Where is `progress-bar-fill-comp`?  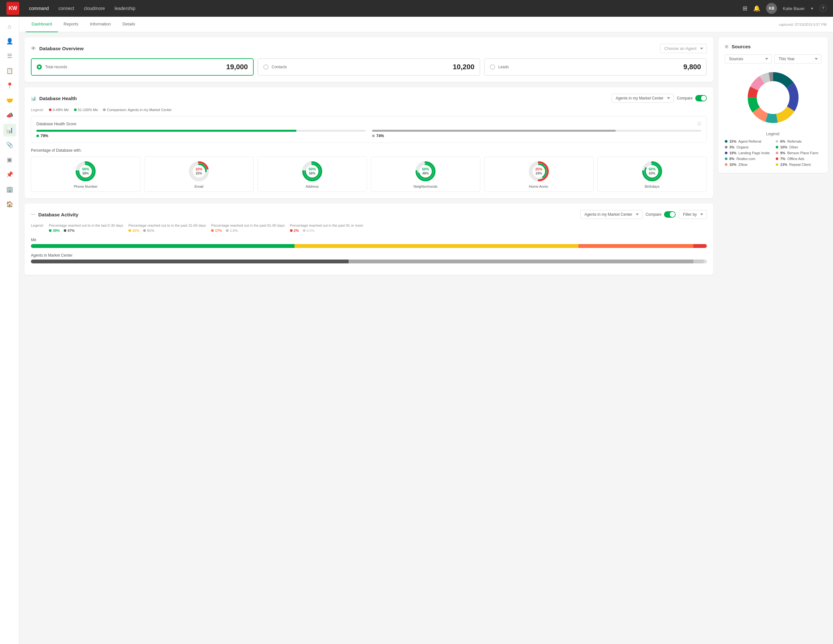
progress-bar-fill-comp is located at coordinates (494, 130).